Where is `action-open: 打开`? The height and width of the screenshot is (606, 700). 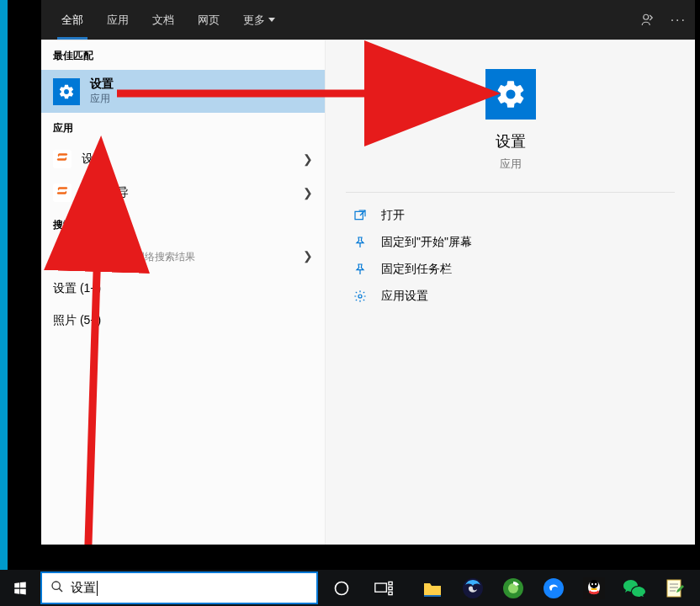
action-open: 打开 is located at coordinates (513, 215).